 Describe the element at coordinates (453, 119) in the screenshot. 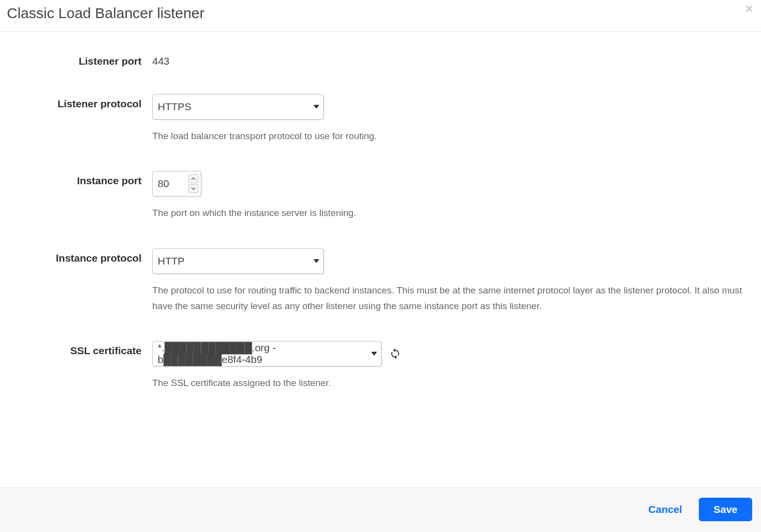

I see `control-listener-protocol: HTTPS The load balancer transport protoc…` at that location.